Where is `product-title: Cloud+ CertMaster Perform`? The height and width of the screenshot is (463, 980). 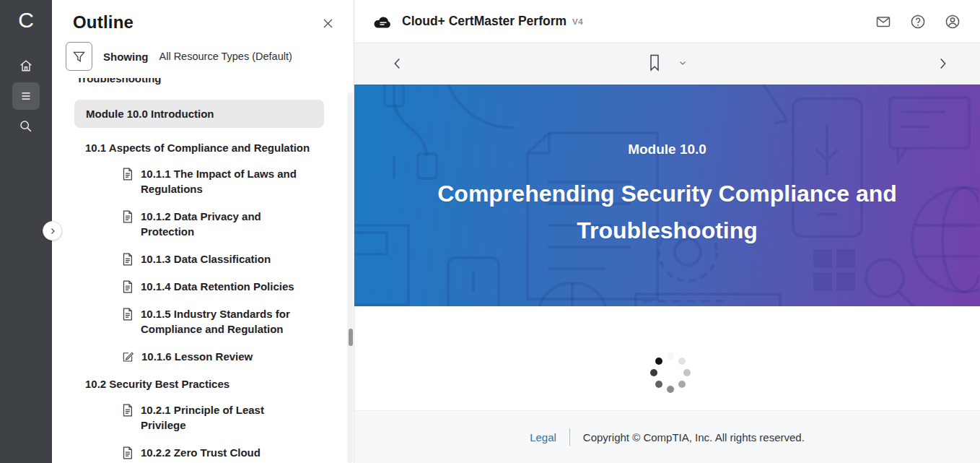 product-title: Cloud+ CertMaster Perform is located at coordinates (484, 22).